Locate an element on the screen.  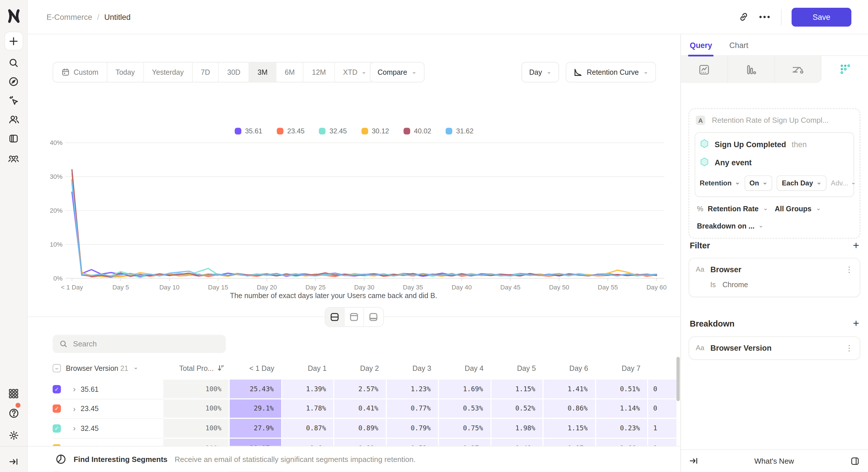
retention-cell: 29.1% is located at coordinates (256, 409).